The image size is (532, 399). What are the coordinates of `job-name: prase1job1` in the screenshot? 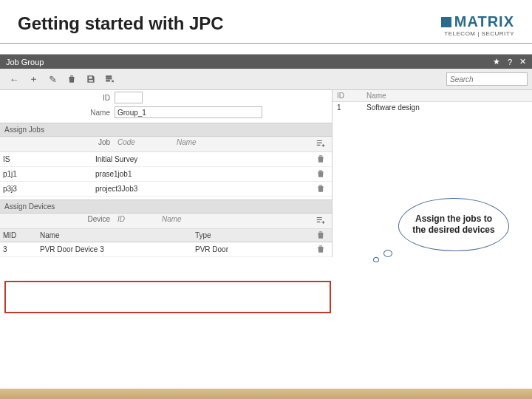 It's located at (201, 174).